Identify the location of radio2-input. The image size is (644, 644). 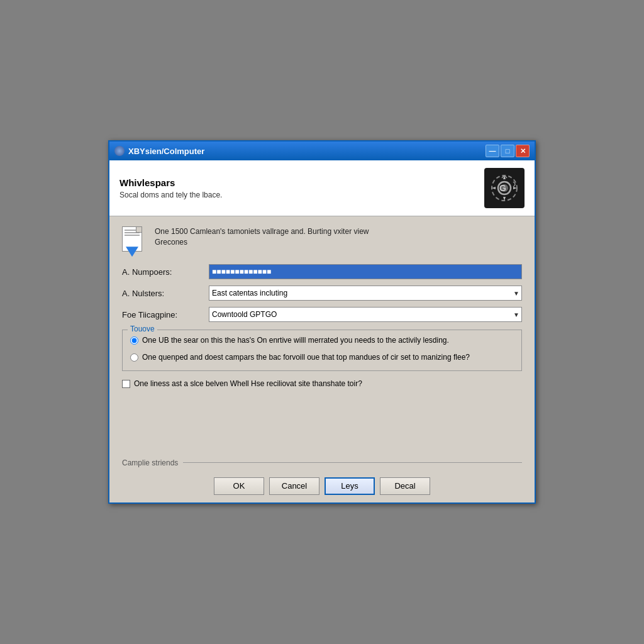
(135, 357).